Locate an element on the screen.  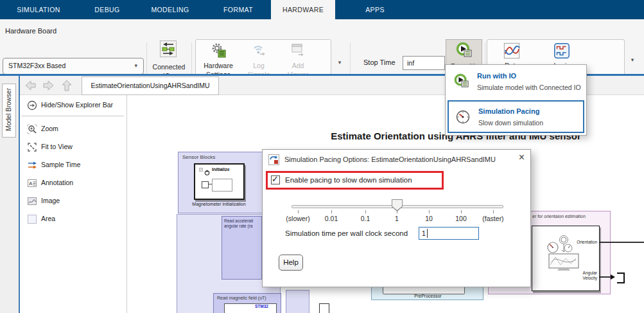
connected-io-icon is located at coordinates (168, 50).